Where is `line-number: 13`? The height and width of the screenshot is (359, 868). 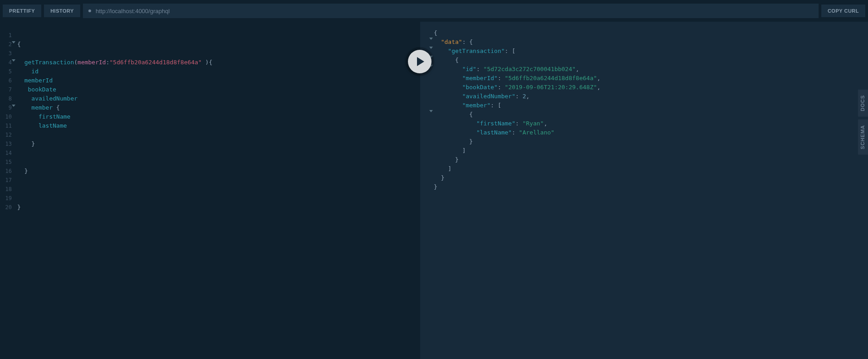 line-number: 13 is located at coordinates (6, 144).